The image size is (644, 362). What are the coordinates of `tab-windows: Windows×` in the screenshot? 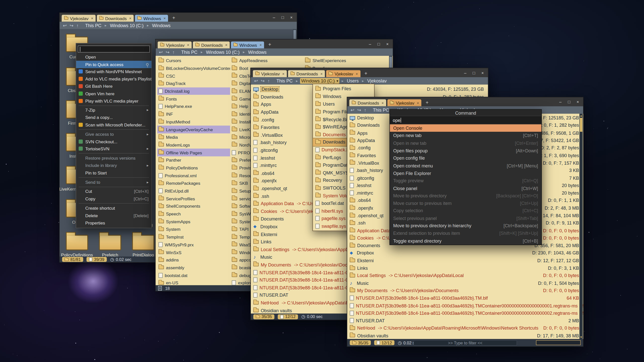 It's located at (151, 18).